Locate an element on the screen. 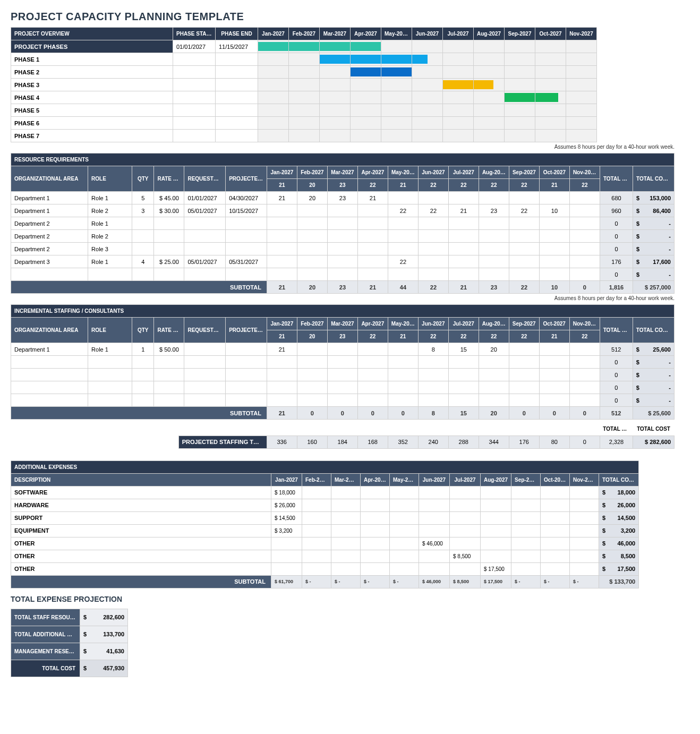  hdr-month: Oct-2027 is located at coordinates (556, 480).